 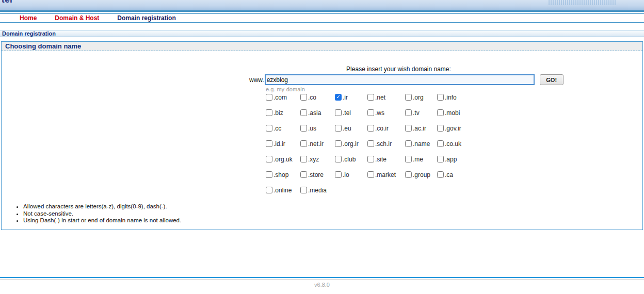 I want to click on tld-label: .site, so click(x=381, y=159).